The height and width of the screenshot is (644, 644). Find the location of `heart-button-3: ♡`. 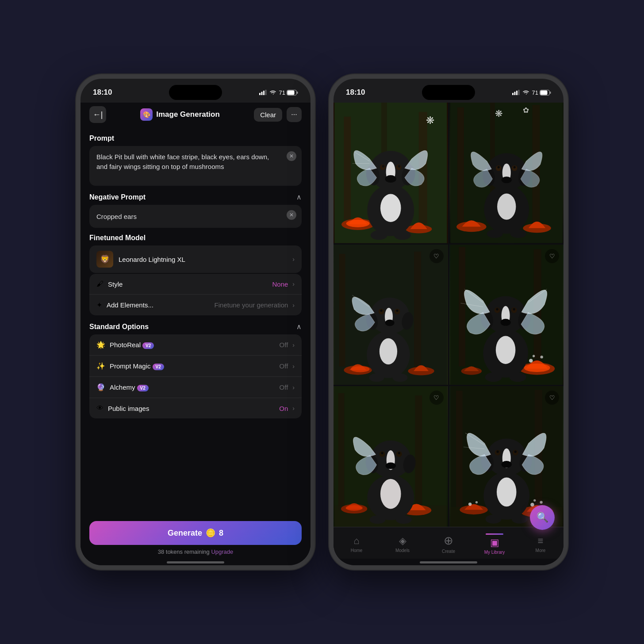

heart-button-3: ♡ is located at coordinates (437, 256).